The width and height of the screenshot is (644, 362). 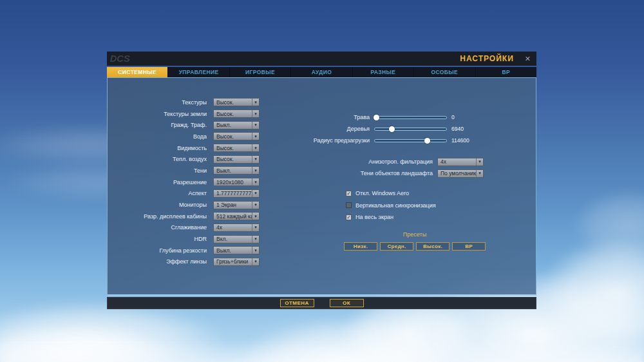 What do you see at coordinates (236, 102) in the screenshot?
I see `textures-dropdown: Высок.▾` at bounding box center [236, 102].